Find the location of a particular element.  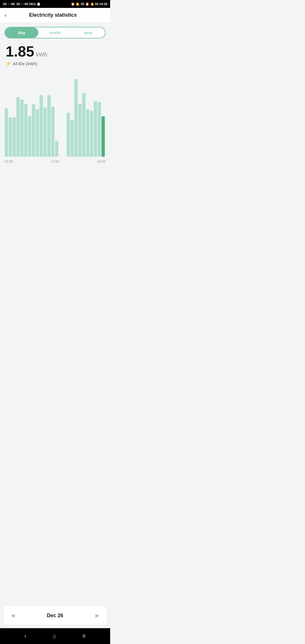

bar-chart is located at coordinates (55, 114).